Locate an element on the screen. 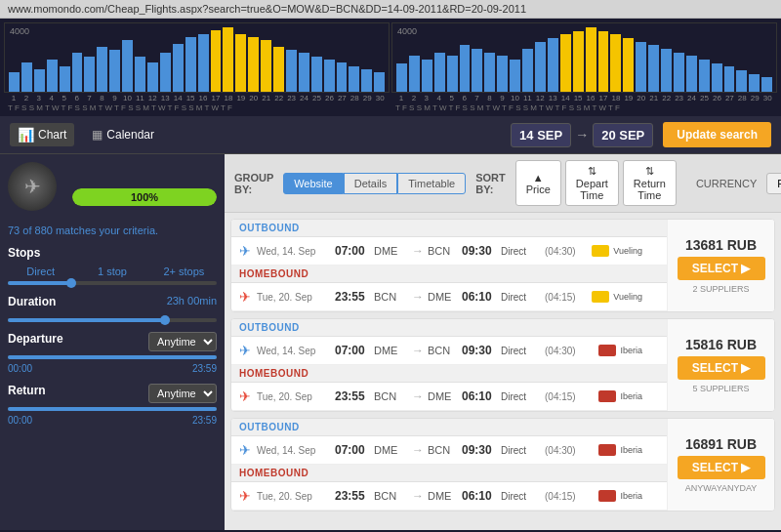 The image size is (781, 532). suppliers-text-2: ANYWAYANYDAY is located at coordinates (721, 488).